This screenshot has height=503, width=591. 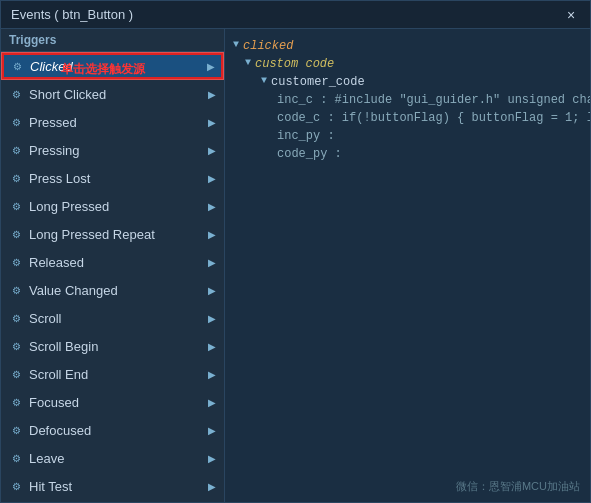 I want to click on trigger-icon-scroll: ⚙, so click(x=16, y=318).